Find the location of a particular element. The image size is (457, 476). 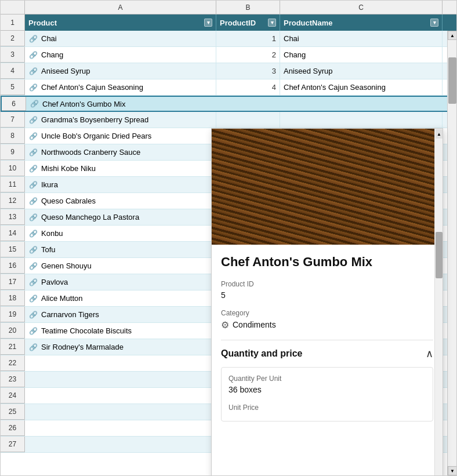

row-num: 22 is located at coordinates (13, 363).